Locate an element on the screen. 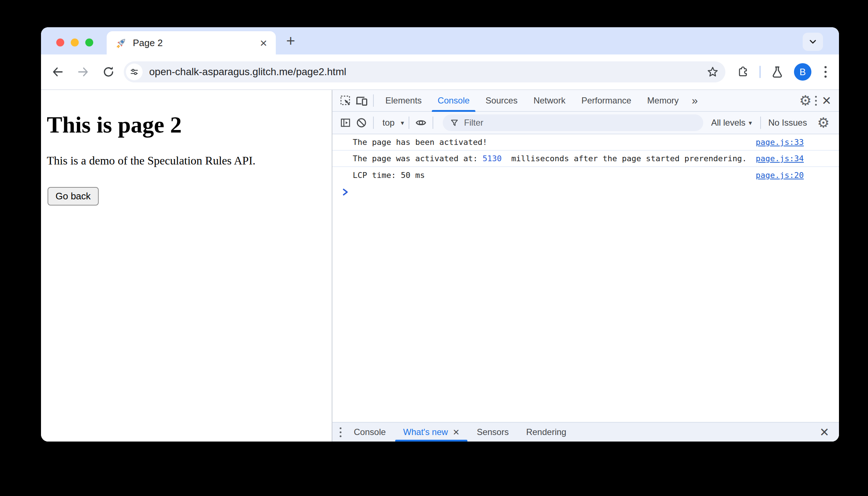 The image size is (868, 496). sidebar-toggle-icon is located at coordinates (345, 123).